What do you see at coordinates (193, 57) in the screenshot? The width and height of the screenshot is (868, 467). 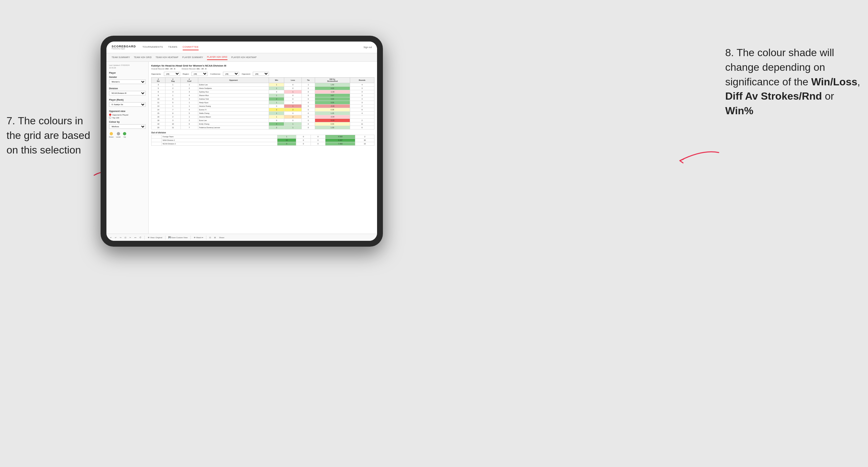 I see `sub-nav-player-summary: PLAYER SUMMARY` at bounding box center [193, 57].